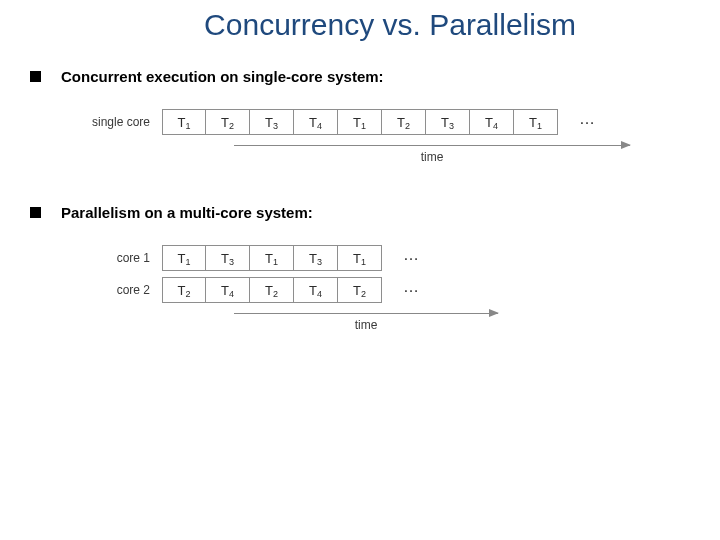 The height and width of the screenshot is (540, 720). Describe the element at coordinates (117, 122) in the screenshot. I see `single-core-label: single core` at that location.